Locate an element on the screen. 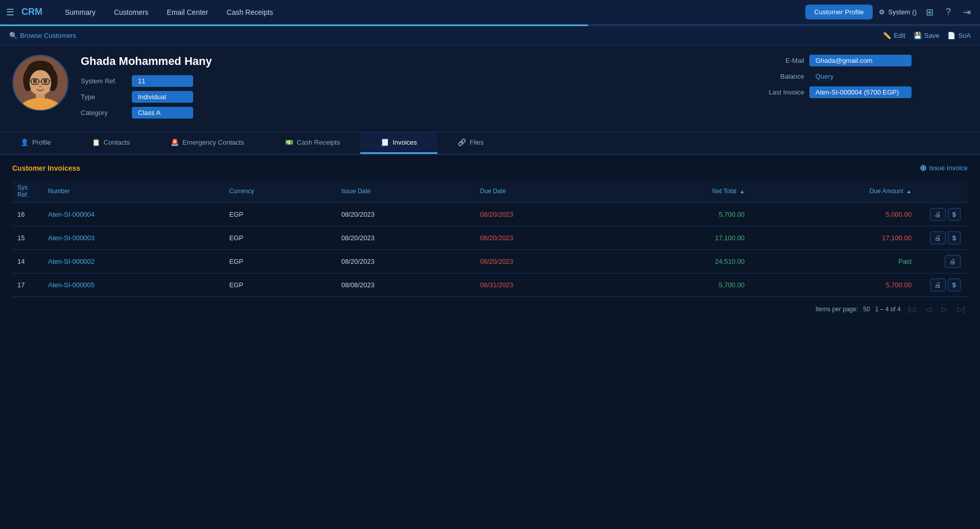  menu-icon: ☰ is located at coordinates (10, 12).